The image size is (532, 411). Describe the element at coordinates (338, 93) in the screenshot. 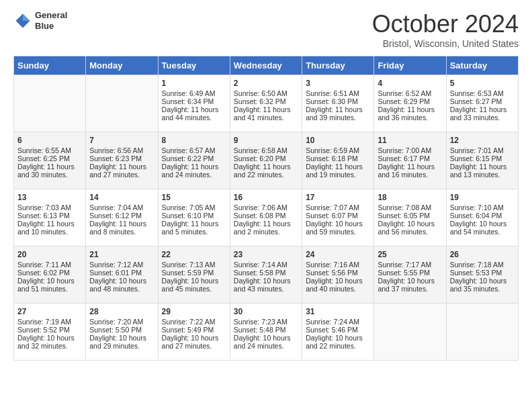

I see `sunrise-text: Sunrise: 6:51 AM` at that location.